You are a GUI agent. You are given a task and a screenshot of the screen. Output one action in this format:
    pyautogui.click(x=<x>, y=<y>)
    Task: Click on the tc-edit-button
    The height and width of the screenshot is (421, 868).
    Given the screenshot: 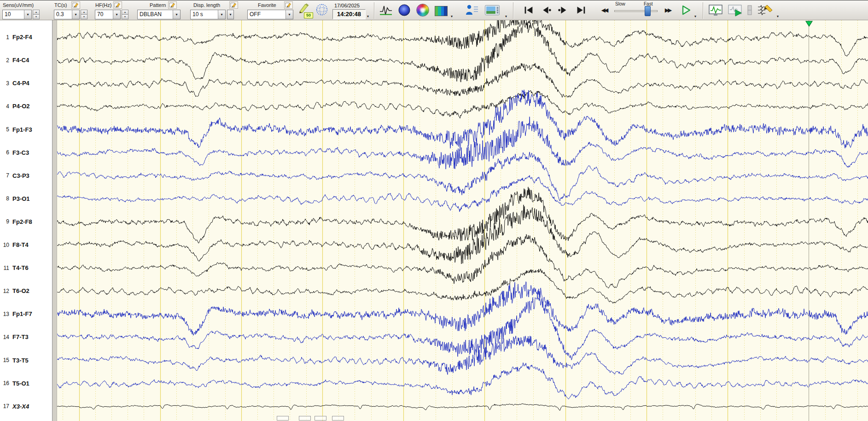 What is the action you would take?
    pyautogui.click(x=76, y=5)
    